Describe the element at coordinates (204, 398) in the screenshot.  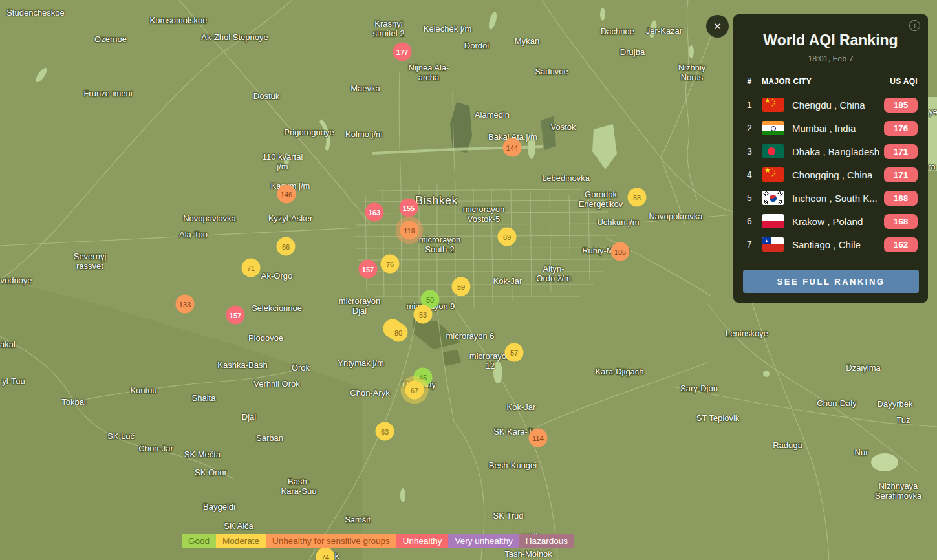
I see `map-place-label: Shalta` at that location.